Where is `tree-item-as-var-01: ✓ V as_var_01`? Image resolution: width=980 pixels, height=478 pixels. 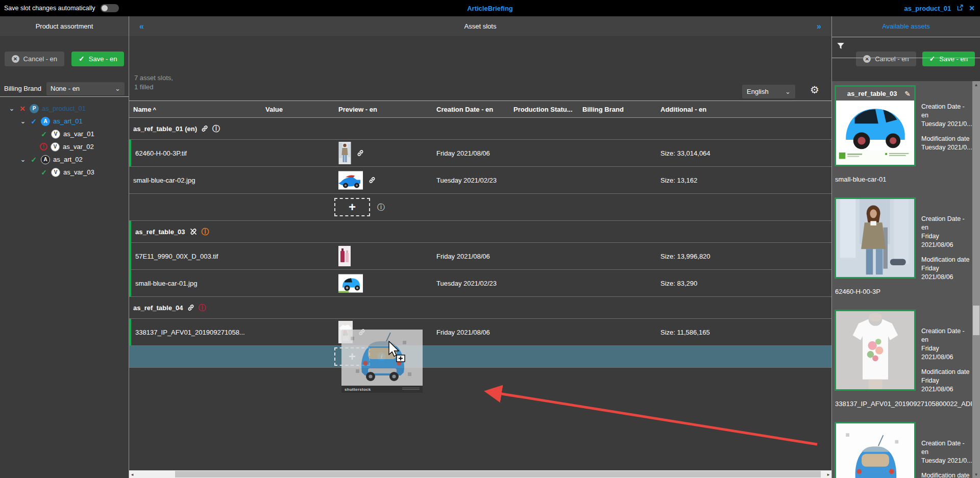
tree-item-as-var-01: ✓ V as_var_01 is located at coordinates (64, 134).